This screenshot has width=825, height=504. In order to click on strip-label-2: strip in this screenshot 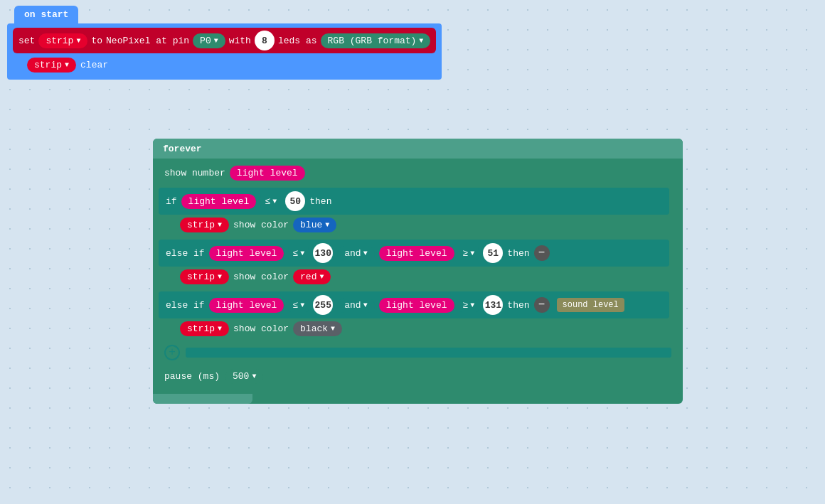, I will do `click(48, 65)`.